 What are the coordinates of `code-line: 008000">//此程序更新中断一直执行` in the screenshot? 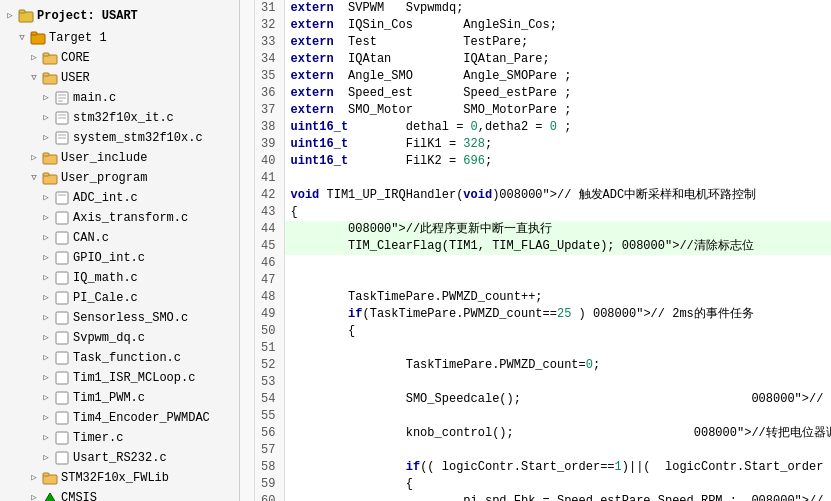 It's located at (558, 230).